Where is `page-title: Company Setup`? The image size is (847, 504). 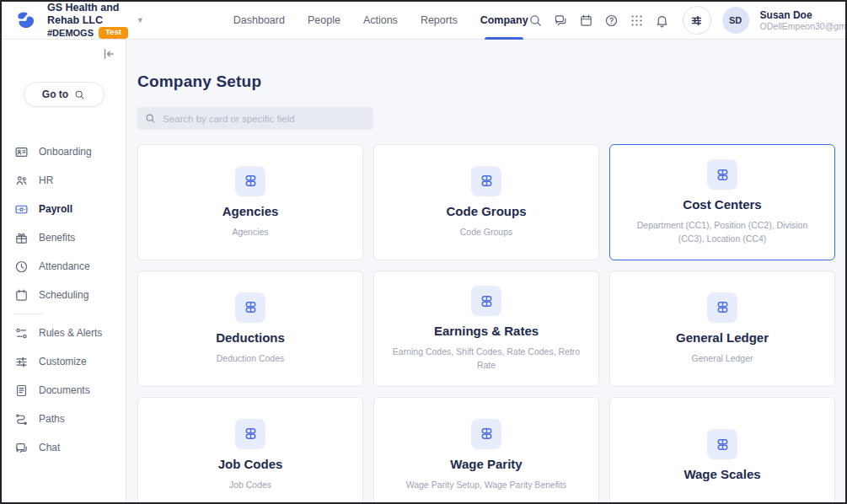
page-title: Company Setup is located at coordinates (486, 82).